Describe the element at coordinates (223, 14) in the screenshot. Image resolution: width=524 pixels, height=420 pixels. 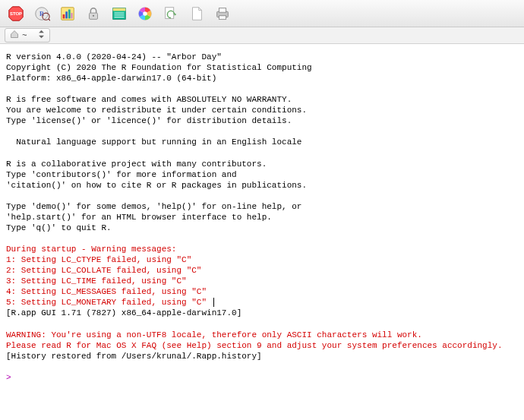
I see `print-button` at that location.